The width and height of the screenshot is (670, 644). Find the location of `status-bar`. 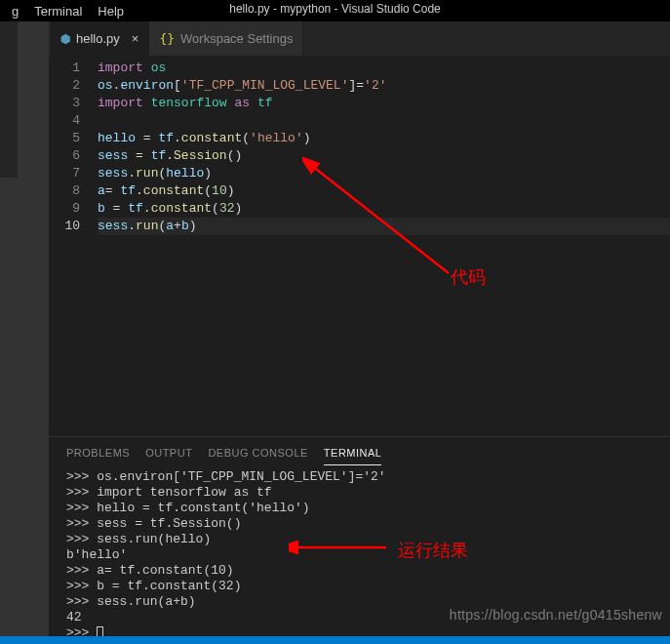

status-bar is located at coordinates (335, 640).